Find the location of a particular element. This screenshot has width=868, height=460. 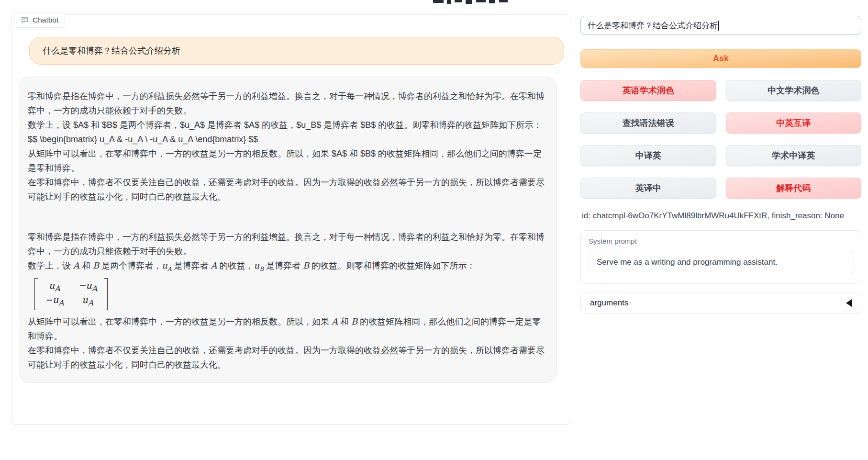

system-prompt-input: Serve me as a writing and programming as… is located at coordinates (722, 262).